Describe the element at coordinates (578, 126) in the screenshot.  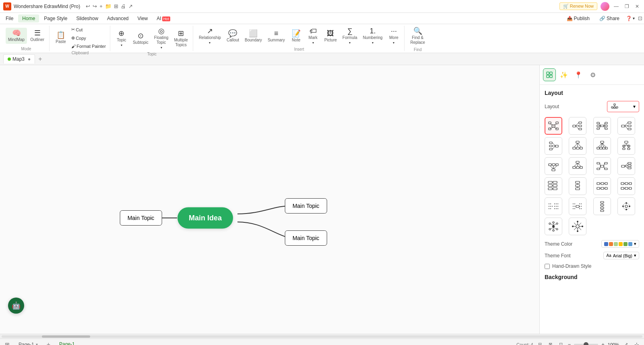
I see `layout-option-right-tree` at that location.